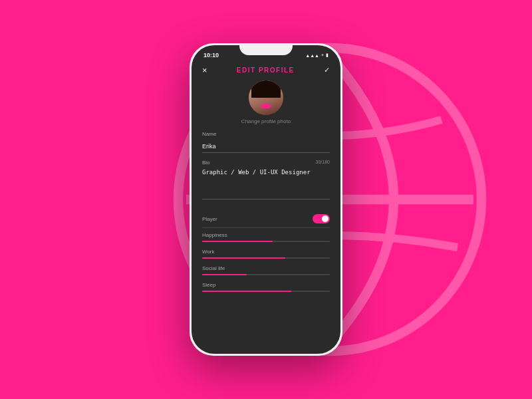  What do you see at coordinates (266, 134) in the screenshot?
I see `name-label: Name` at bounding box center [266, 134].